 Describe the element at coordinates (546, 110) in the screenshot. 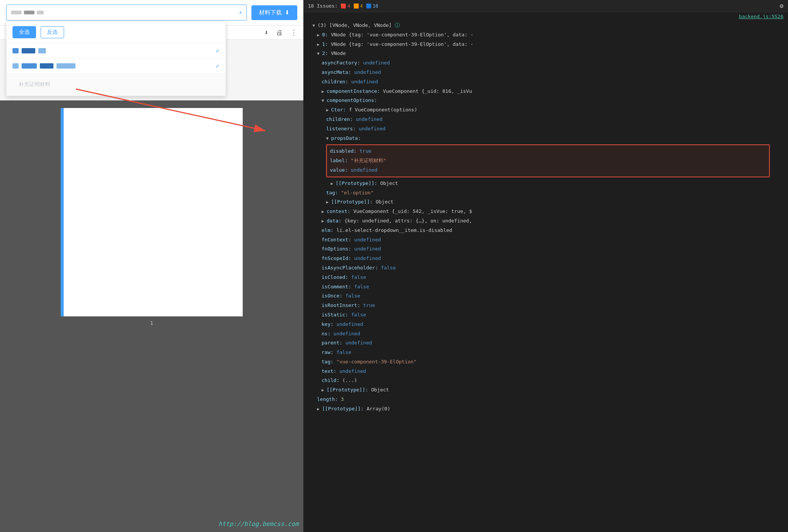

I see `ctor-node: Ctor: f VueComponent(options)` at that location.